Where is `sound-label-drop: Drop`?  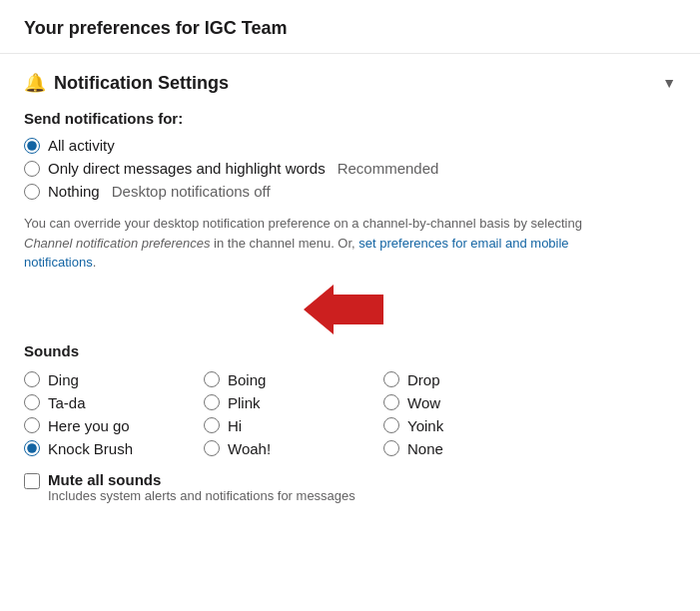
sound-label-drop: Drop is located at coordinates (423, 379).